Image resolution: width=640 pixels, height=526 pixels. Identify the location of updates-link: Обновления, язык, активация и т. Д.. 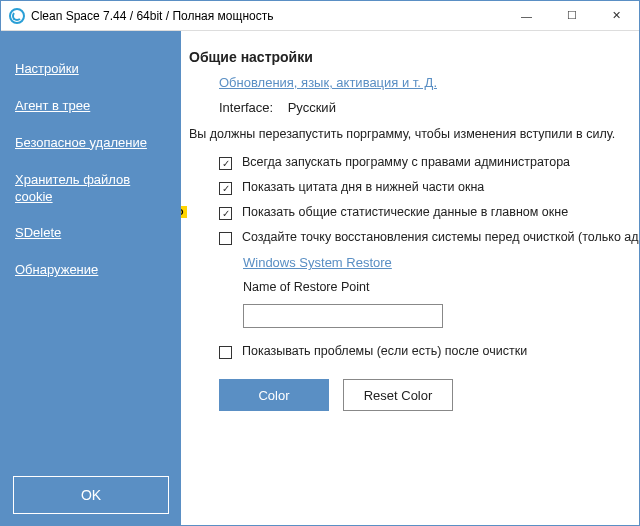
(328, 82).